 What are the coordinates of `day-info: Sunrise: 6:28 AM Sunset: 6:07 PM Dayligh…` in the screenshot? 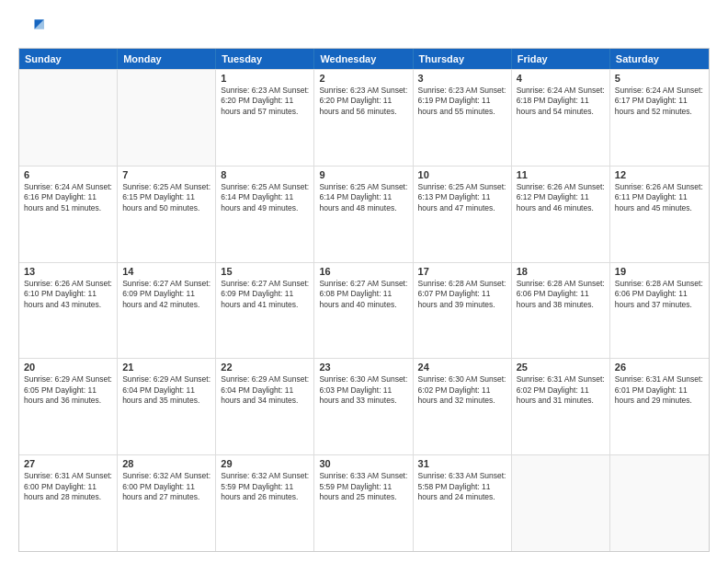 It's located at (462, 294).